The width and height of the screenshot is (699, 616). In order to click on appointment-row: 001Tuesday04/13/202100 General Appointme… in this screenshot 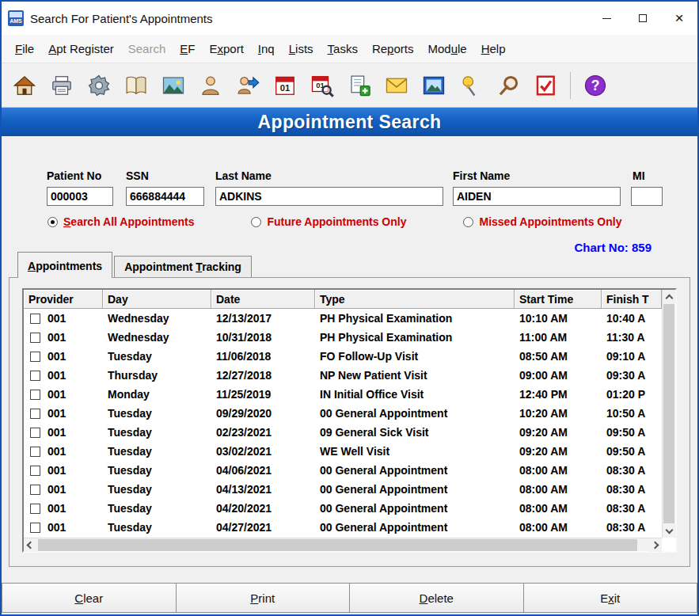, I will do `click(343, 489)`.